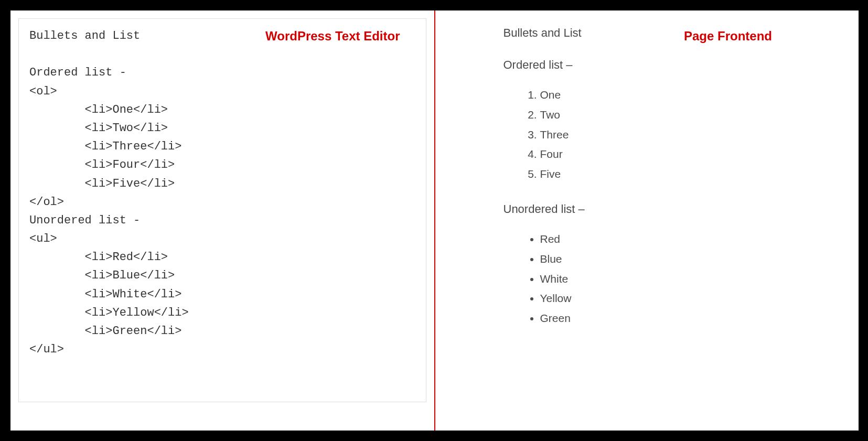 The height and width of the screenshot is (441, 868). Describe the element at coordinates (663, 95) in the screenshot. I see `list-item: One` at that location.